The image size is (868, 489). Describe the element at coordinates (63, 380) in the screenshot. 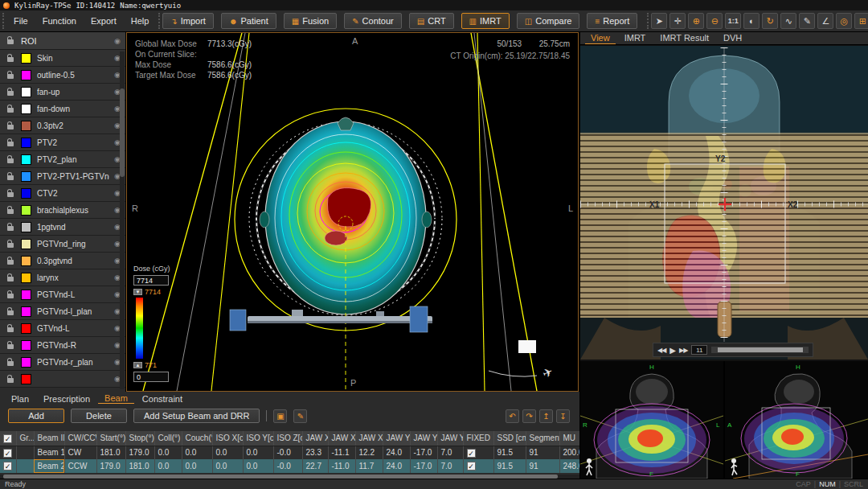

I see `roi-item: ◉` at that location.